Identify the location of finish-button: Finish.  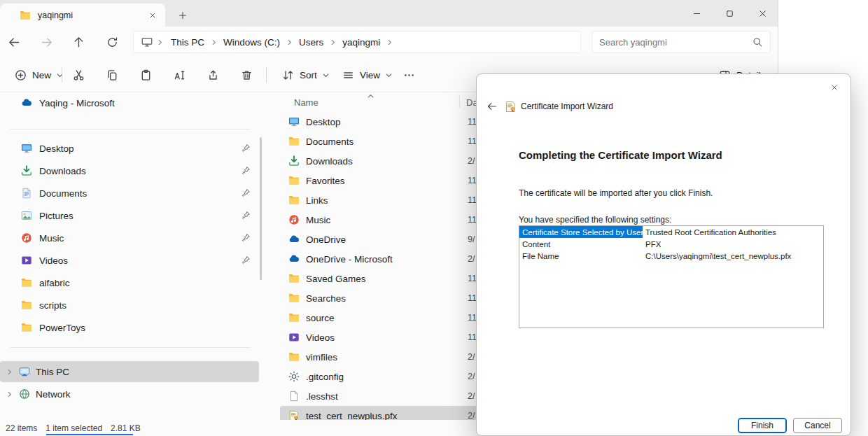
(762, 426).